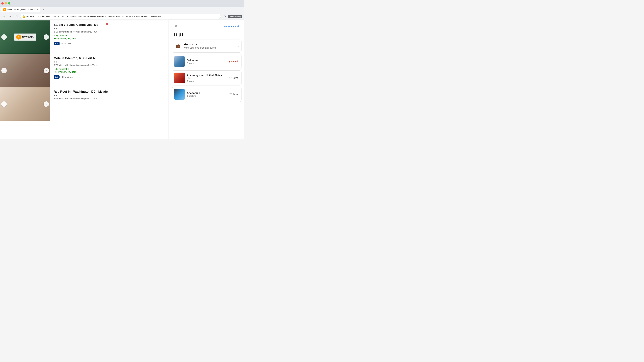  I want to click on title-bar, so click(122, 3).